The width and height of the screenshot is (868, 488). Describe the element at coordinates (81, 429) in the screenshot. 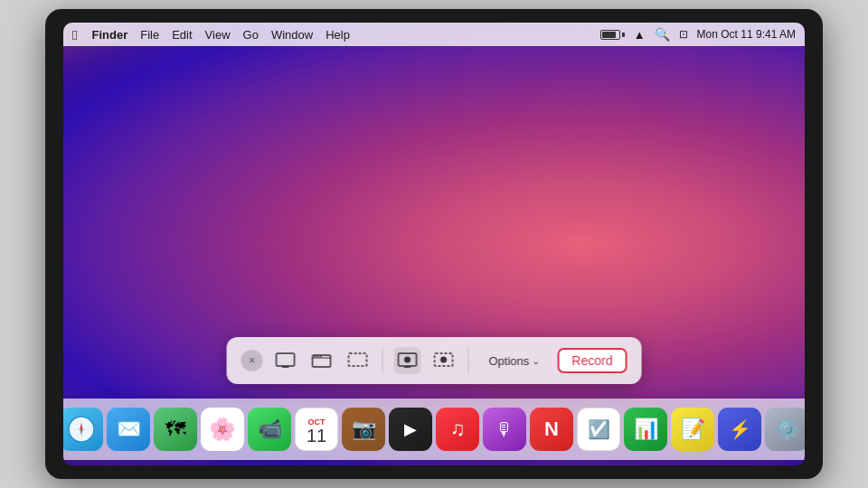

I see `safari-icon` at that location.